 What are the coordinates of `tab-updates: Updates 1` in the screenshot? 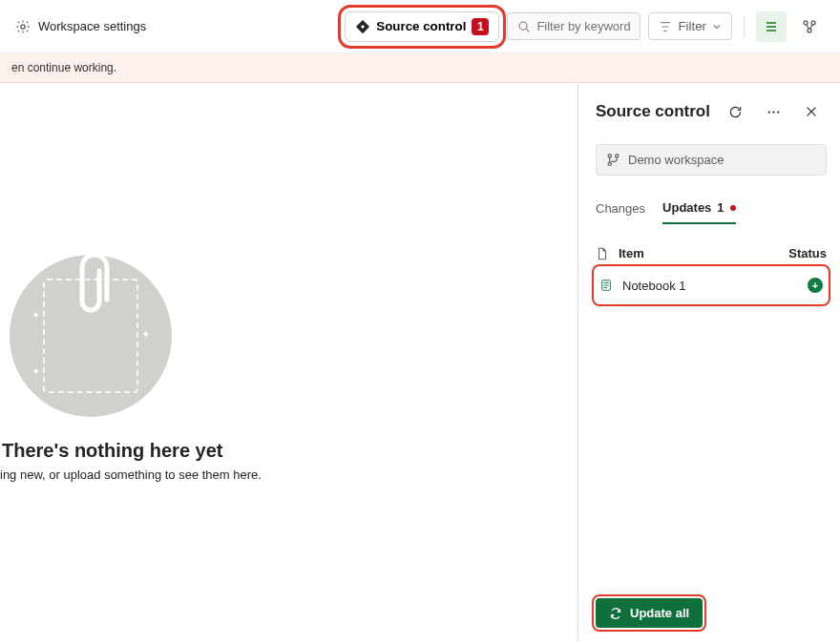 It's located at (699, 208).